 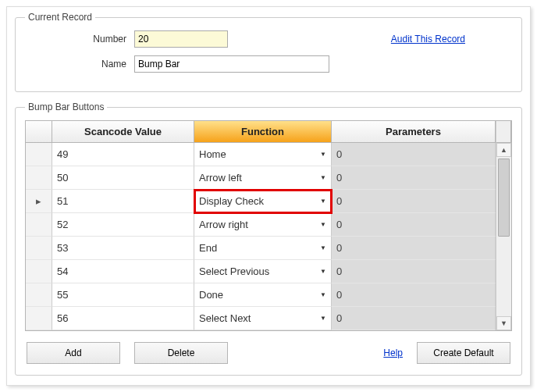 I want to click on header-scancode: Scancode Value, so click(x=123, y=132).